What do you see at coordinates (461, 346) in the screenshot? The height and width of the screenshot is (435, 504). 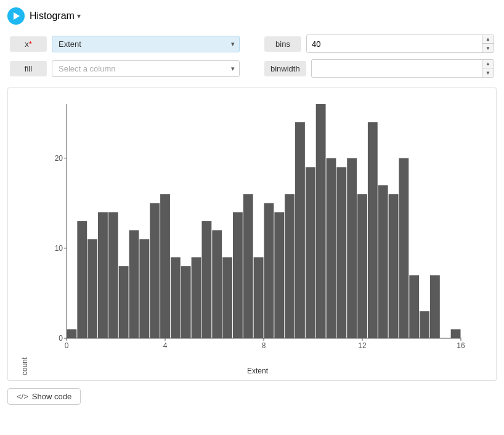 I see `svg-text: 16` at bounding box center [461, 346].